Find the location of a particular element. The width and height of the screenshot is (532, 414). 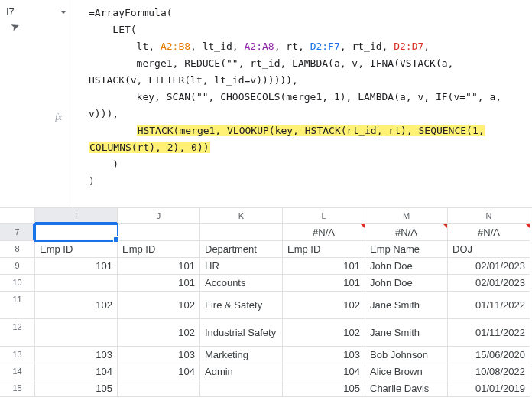

cell-L12: 102 is located at coordinates (324, 333).